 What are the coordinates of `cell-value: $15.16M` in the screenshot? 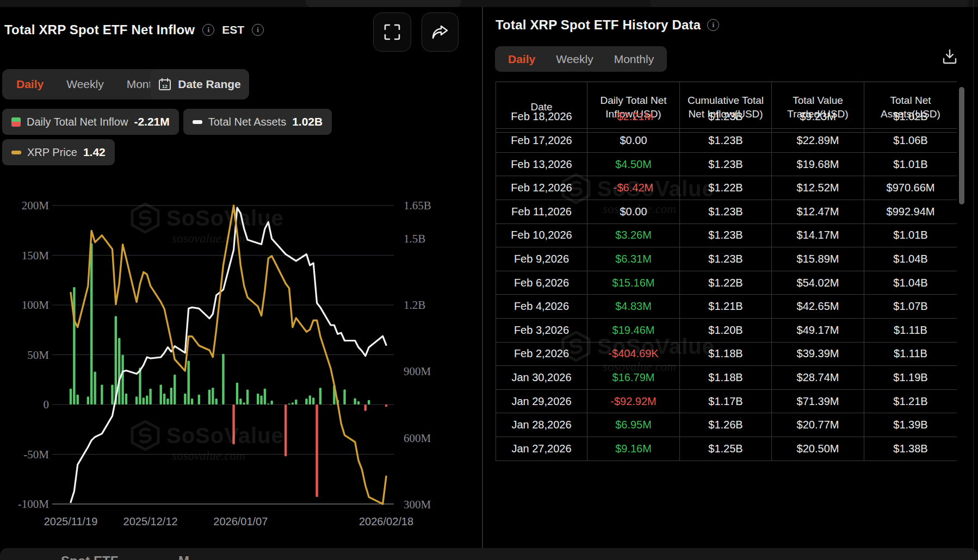 It's located at (634, 283).